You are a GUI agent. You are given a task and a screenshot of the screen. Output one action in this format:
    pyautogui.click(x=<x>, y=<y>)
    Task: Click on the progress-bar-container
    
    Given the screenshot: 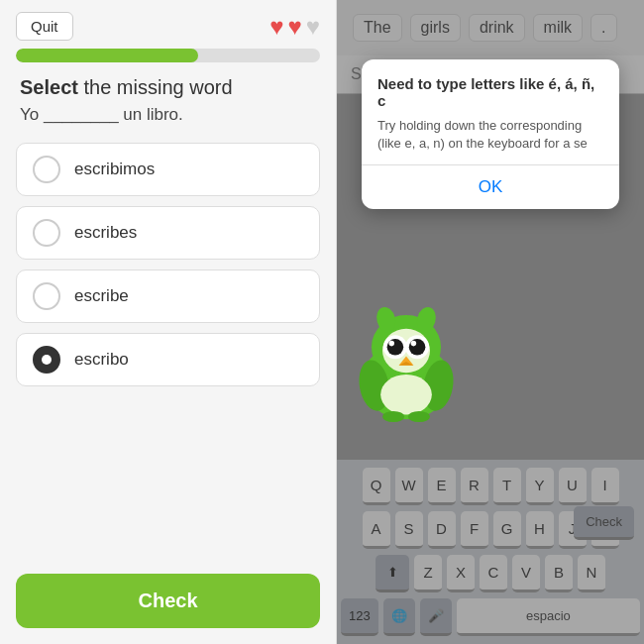 What is the action you would take?
    pyautogui.click(x=168, y=55)
    